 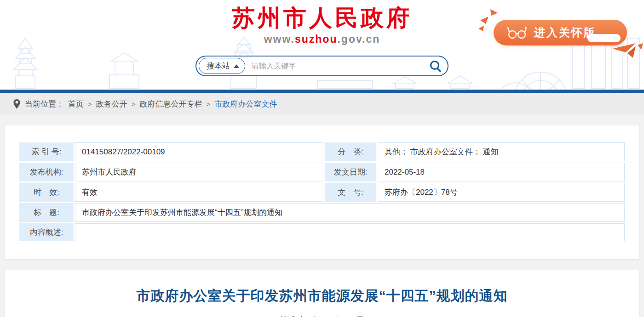 I want to click on site-url-suffix: .gov.cn, so click(x=359, y=39).